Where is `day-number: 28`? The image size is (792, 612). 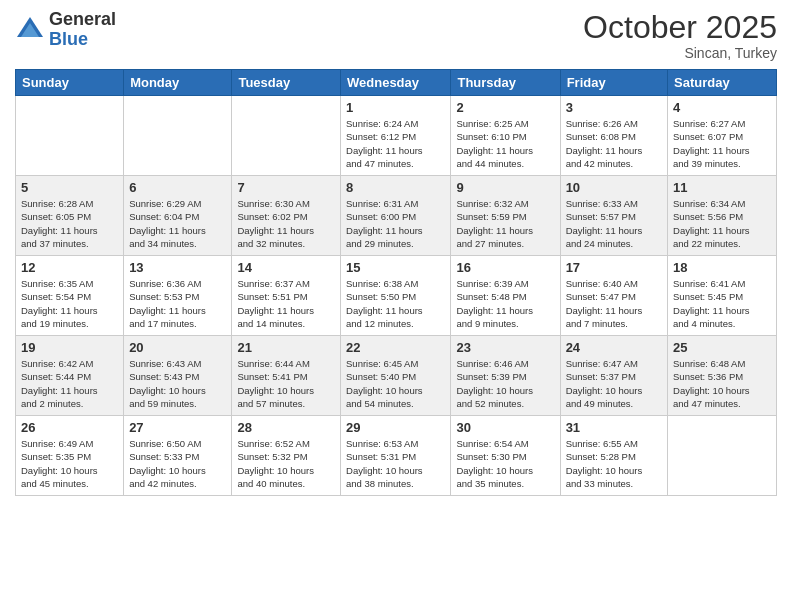 day-number: 28 is located at coordinates (286, 428).